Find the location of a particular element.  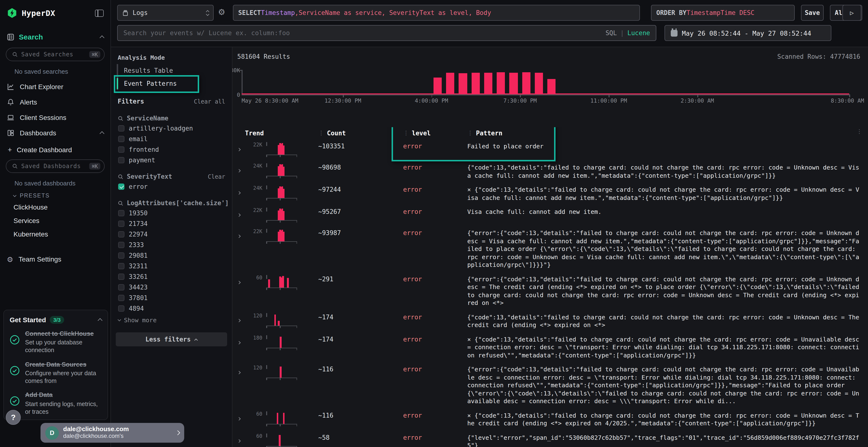

date-range-picker: May 26 08:52:44 - May 27 08:52:44 is located at coordinates (748, 33).